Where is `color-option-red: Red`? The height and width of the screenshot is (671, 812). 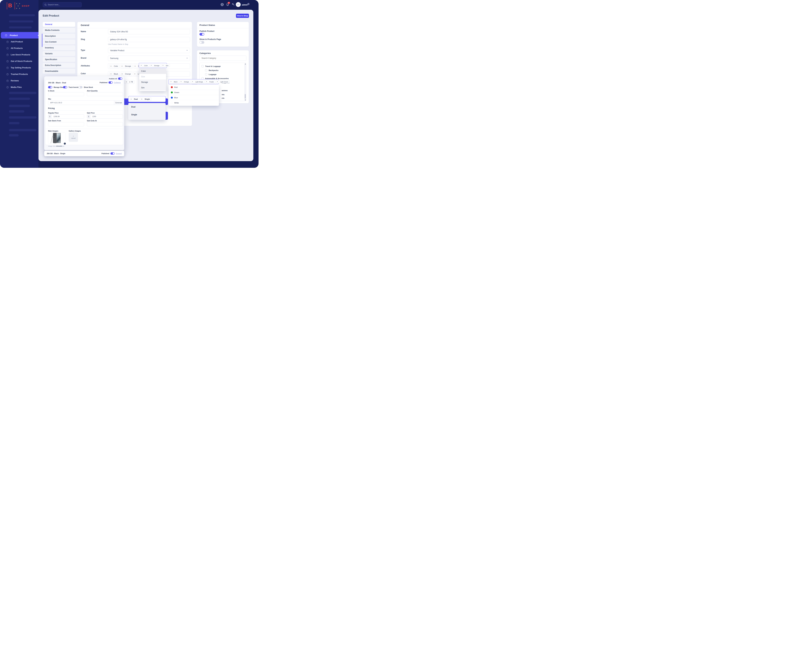 color-option-red: Red is located at coordinates (194, 87).